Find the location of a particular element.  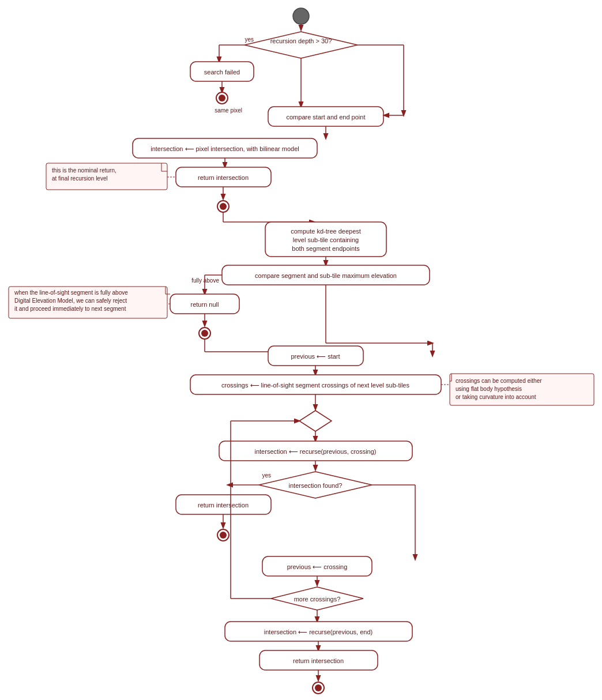

compute-kd-tree-text1: compute kd-tree deepest is located at coordinates (326, 231).